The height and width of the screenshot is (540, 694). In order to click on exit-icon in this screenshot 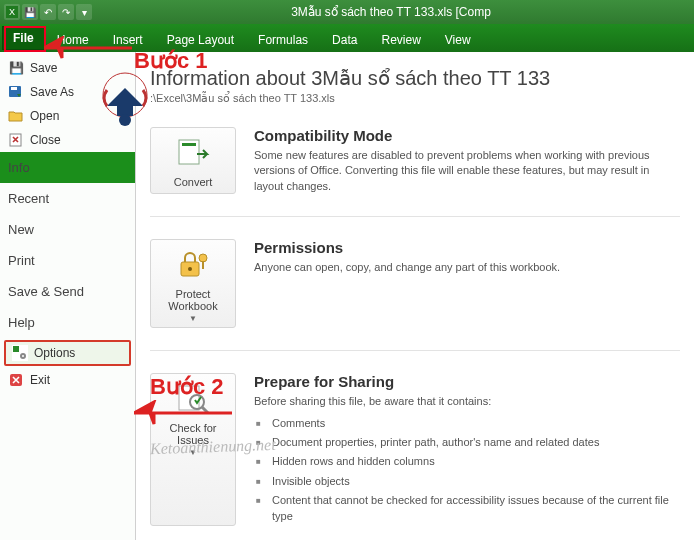, I will do `click(16, 380)`.